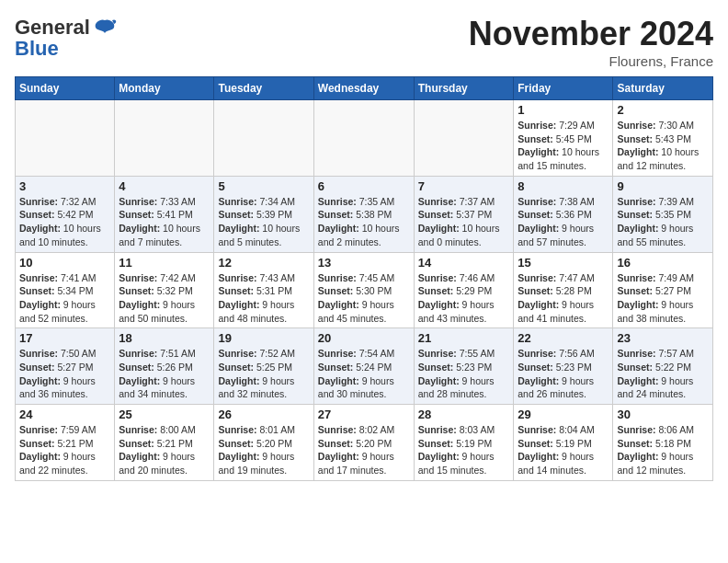 This screenshot has width=728, height=563. I want to click on calendar-cell: 10Sunrise: 7:41 AMSunset: 5:34 PMDayligh…, so click(65, 291).